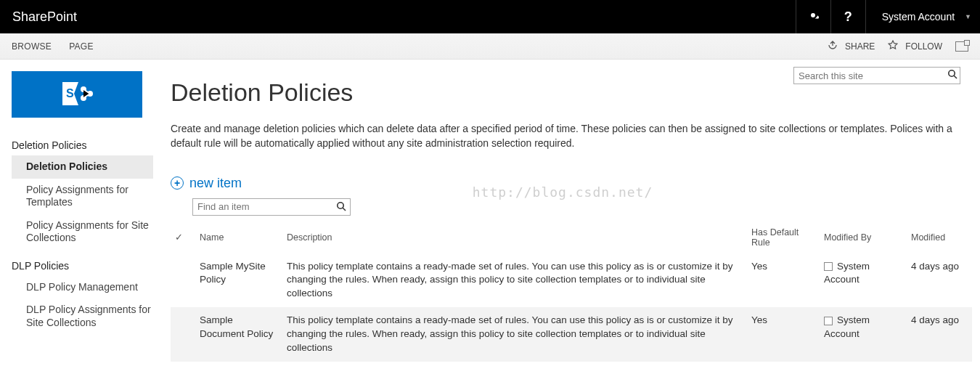 Image resolution: width=980 pixels, height=382 pixels. I want to click on nav-group-dlp: DLP Policies DLP Policy Management DLP P…, so click(83, 295).